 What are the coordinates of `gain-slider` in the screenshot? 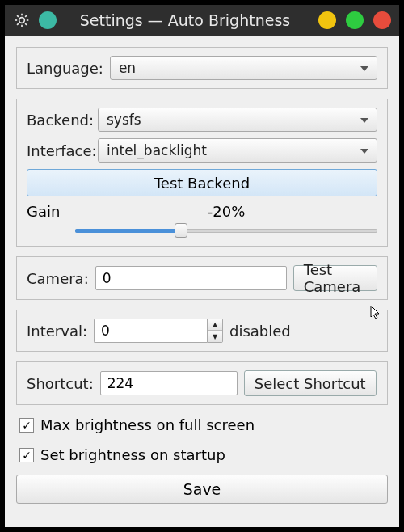 It's located at (226, 230).